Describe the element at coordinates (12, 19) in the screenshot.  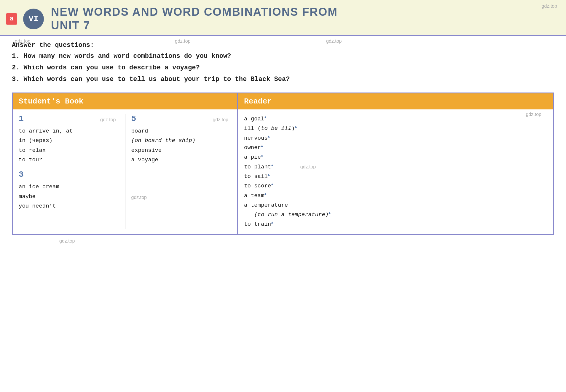
I see `logo-icon: a` at that location.